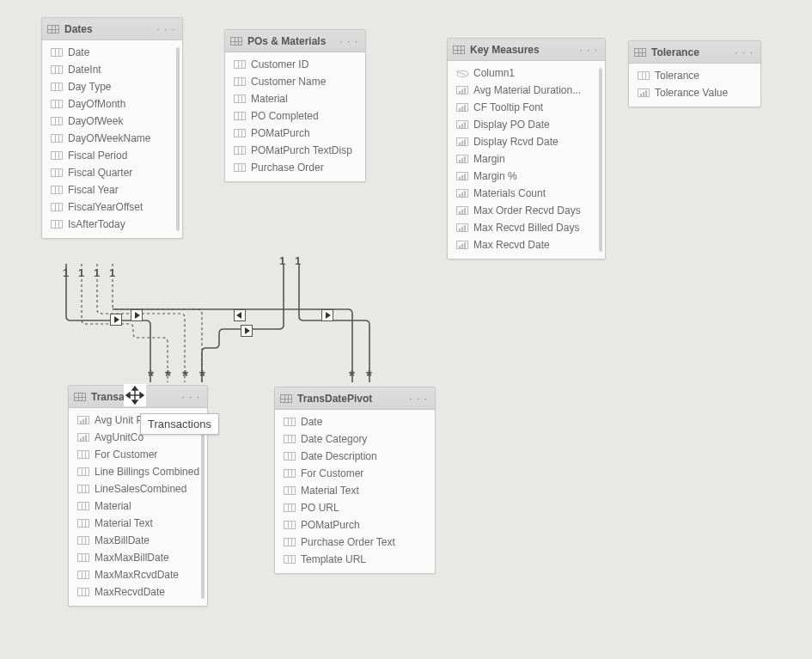  I want to click on table-header: TransDatePivot · · ·, so click(355, 399).